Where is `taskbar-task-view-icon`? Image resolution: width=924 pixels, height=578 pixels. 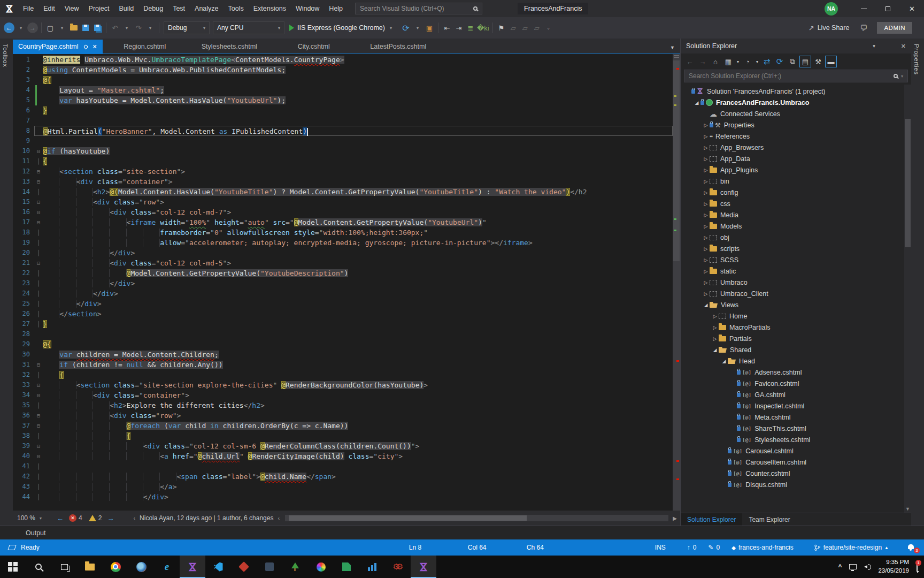 taskbar-task-view-icon is located at coordinates (64, 567).